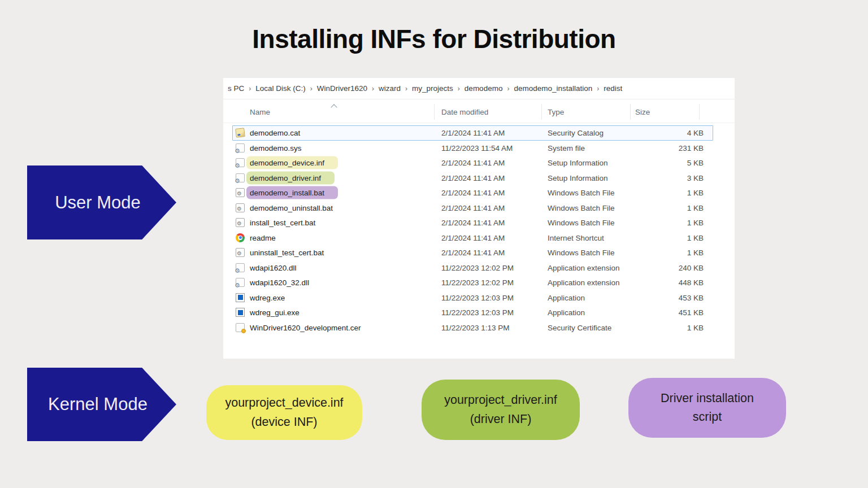 This screenshot has height=488, width=868. Describe the element at coordinates (240, 133) in the screenshot. I see `security-catalog-icon` at that location.